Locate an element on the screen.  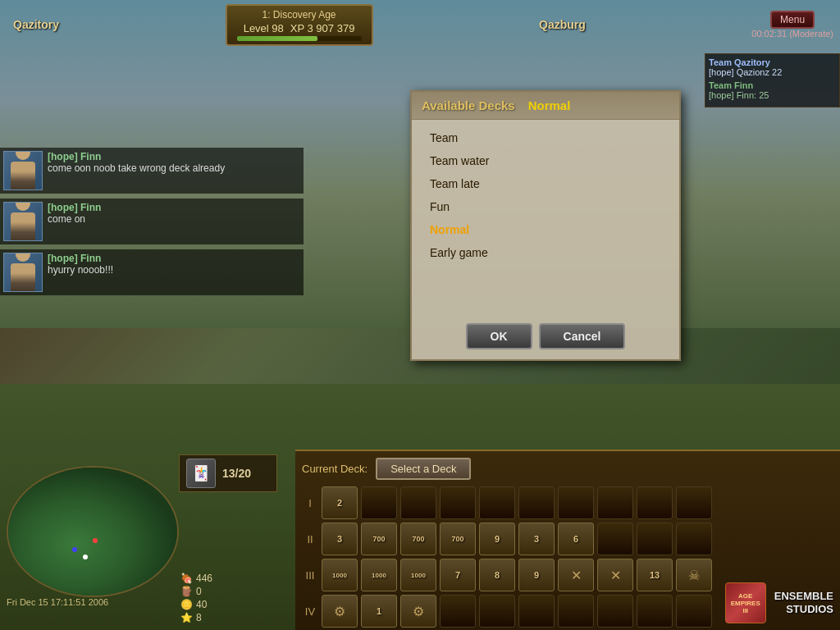
chat-text-3: [hope] Finn hyurry nooob!!! is located at coordinates (80, 264).